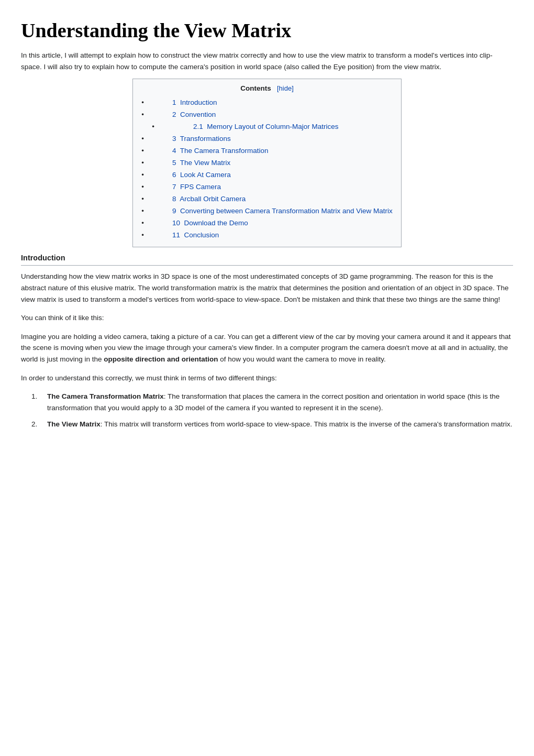 This screenshot has height=756, width=534. What do you see at coordinates (267, 169) in the screenshot?
I see `toc-content: • • • • • • • • • • • • 1 Introduction 2…` at bounding box center [267, 169].